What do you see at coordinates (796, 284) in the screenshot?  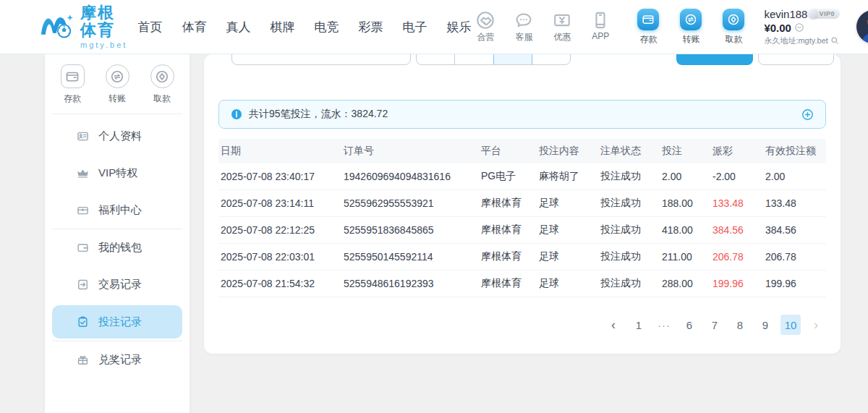 I see `cell-valid-bet-amount: 199.96` at bounding box center [796, 284].